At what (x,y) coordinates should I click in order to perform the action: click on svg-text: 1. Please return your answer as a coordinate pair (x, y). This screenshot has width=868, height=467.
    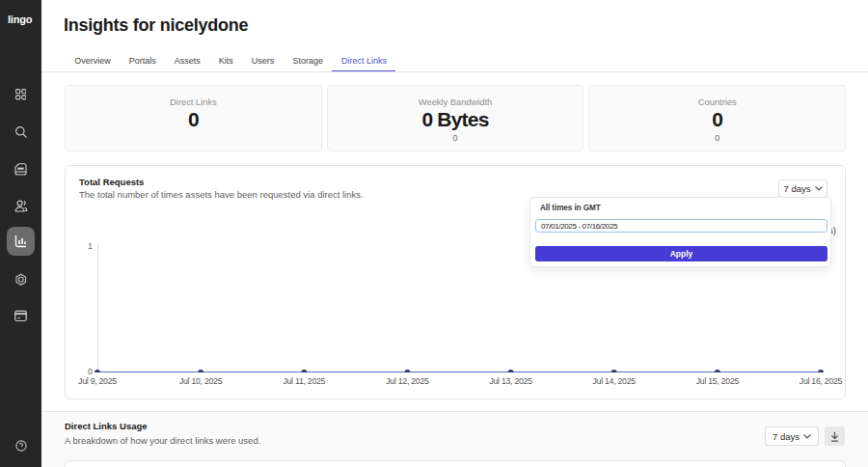
    Looking at the image, I should click on (91, 246).